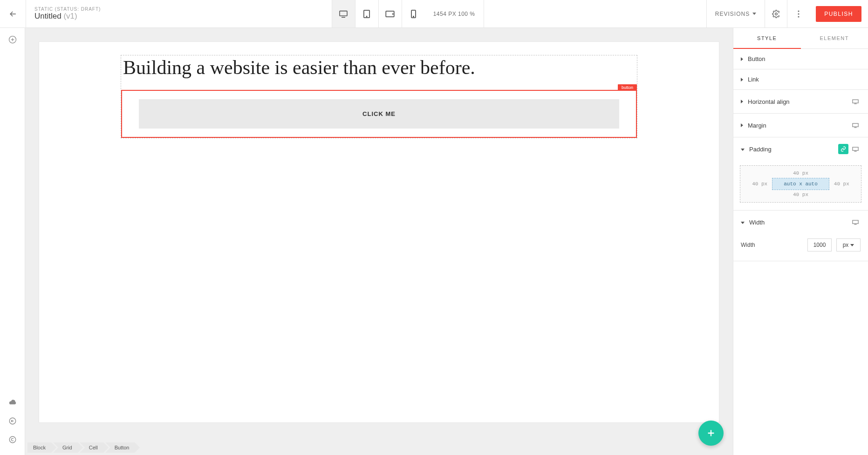 The width and height of the screenshot is (868, 455). I want to click on section-link-label: Link, so click(753, 79).